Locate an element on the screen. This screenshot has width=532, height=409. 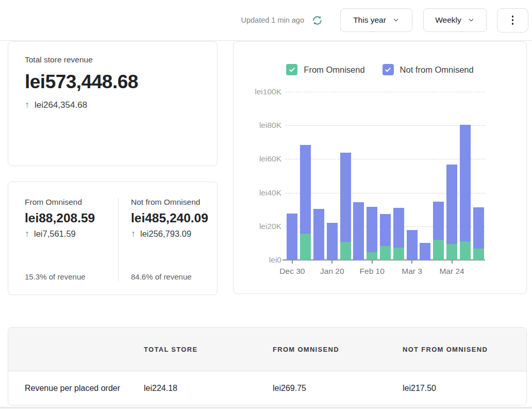
x-axis-tick-label: Mar 24 is located at coordinates (452, 271).